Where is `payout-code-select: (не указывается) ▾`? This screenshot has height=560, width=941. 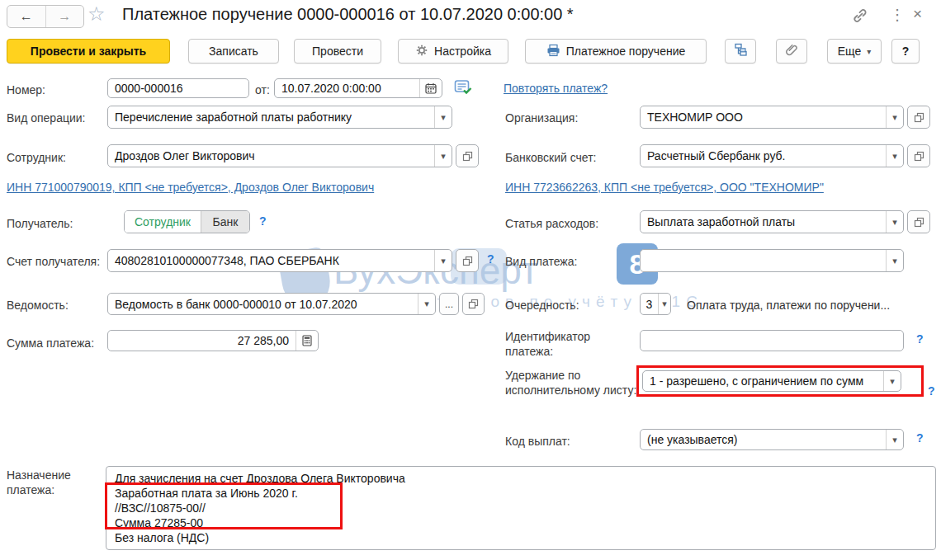
payout-code-select: (не указывается) ▾ is located at coordinates (772, 440).